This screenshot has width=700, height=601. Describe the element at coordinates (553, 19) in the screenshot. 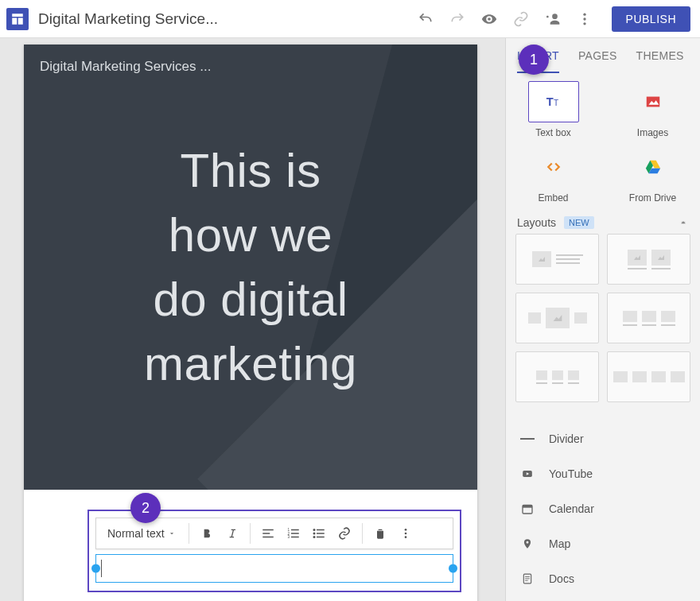

I see `add-person-icon` at that location.